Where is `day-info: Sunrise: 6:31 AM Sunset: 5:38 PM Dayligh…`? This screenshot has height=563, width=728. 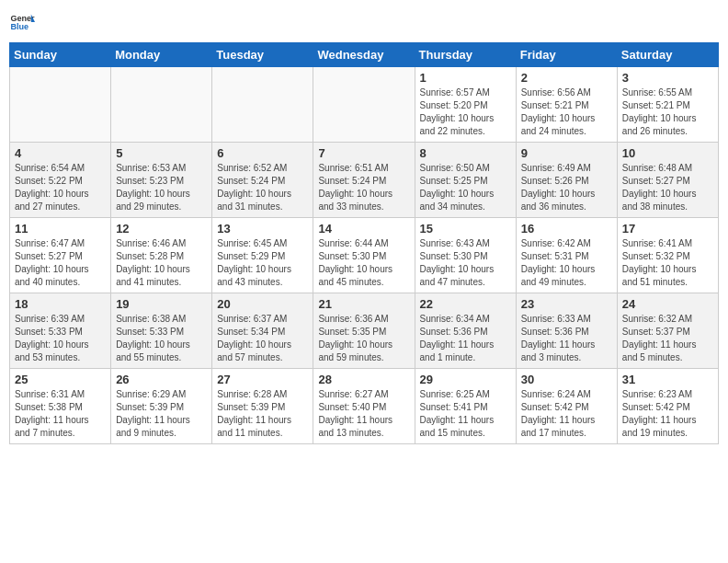
day-info: Sunrise: 6:31 AM Sunset: 5:38 PM Dayligh… is located at coordinates (61, 414).